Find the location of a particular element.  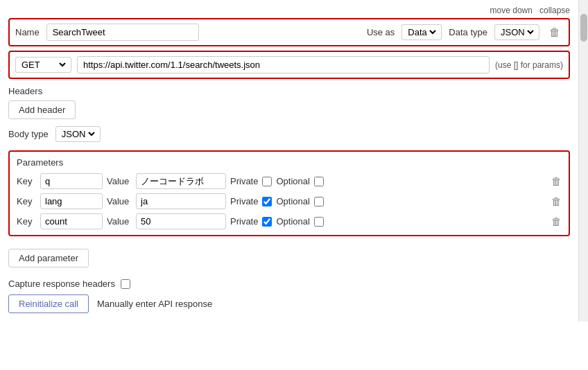

param-delete-button-1: 🗑 is located at coordinates (556, 201).